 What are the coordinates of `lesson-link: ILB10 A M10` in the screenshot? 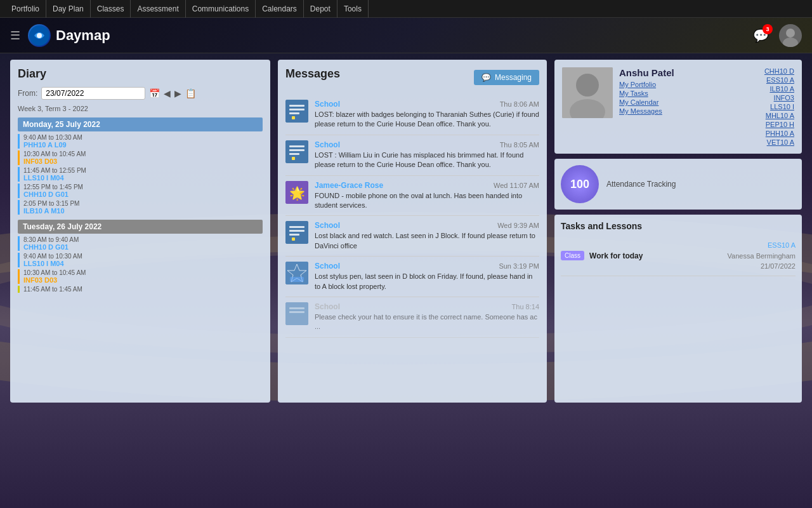 It's located at (58, 211).